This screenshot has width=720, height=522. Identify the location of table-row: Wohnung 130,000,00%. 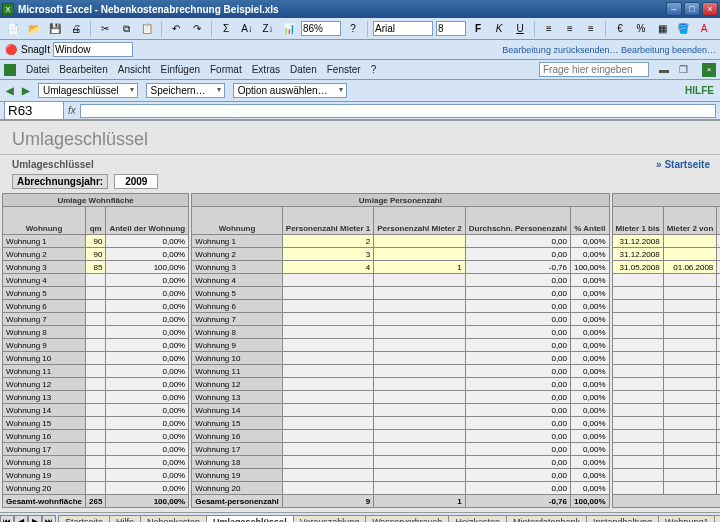
(400, 398).